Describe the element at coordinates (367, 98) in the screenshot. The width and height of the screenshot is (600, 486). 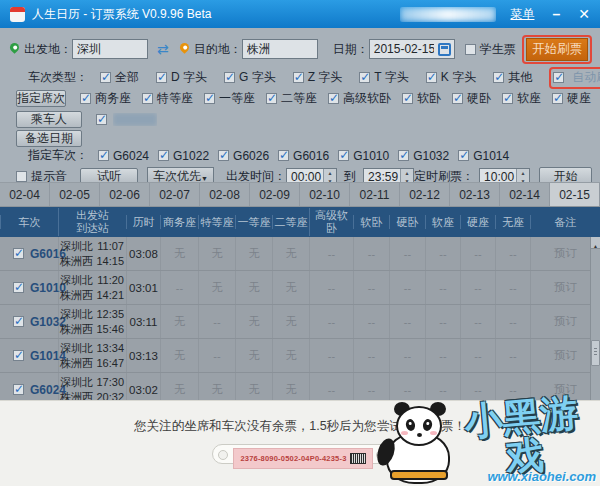
I see `checkbox-label: 高级软卧` at that location.